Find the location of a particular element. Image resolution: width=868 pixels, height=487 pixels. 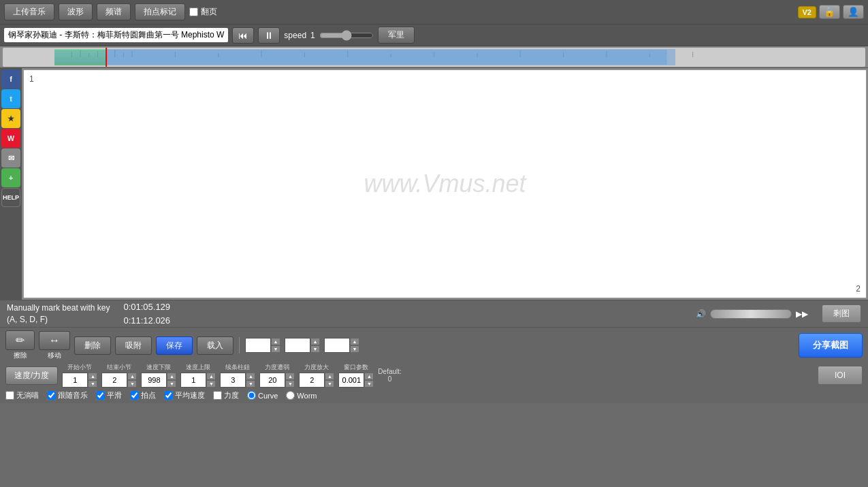

window-param-dn: ▼ is located at coordinates (369, 384).